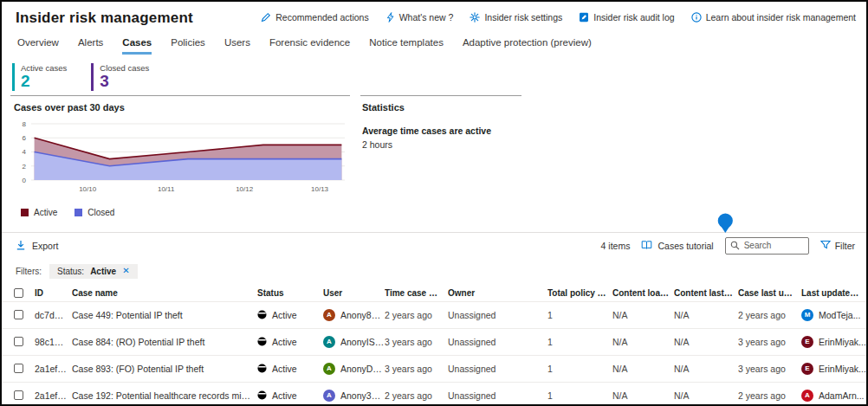  What do you see at coordinates (390, 17) in the screenshot?
I see `lightning-icon` at bounding box center [390, 17].